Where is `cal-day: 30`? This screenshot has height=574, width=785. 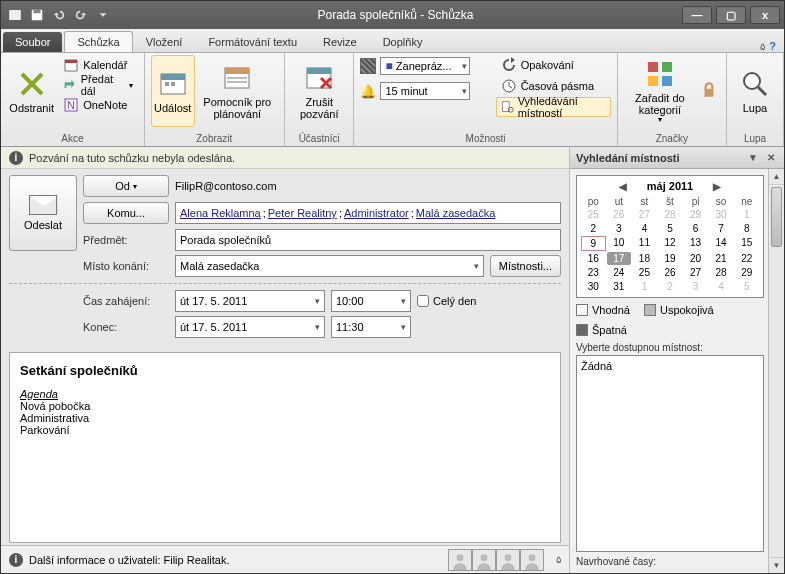
cal-day: 30 is located at coordinates (594, 286).